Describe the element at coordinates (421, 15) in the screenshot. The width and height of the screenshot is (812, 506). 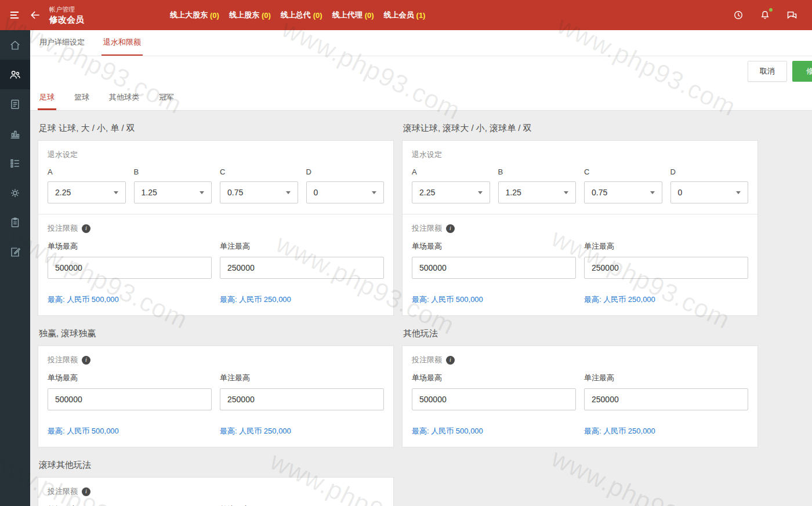
I see `nav-count: (1)` at that location.